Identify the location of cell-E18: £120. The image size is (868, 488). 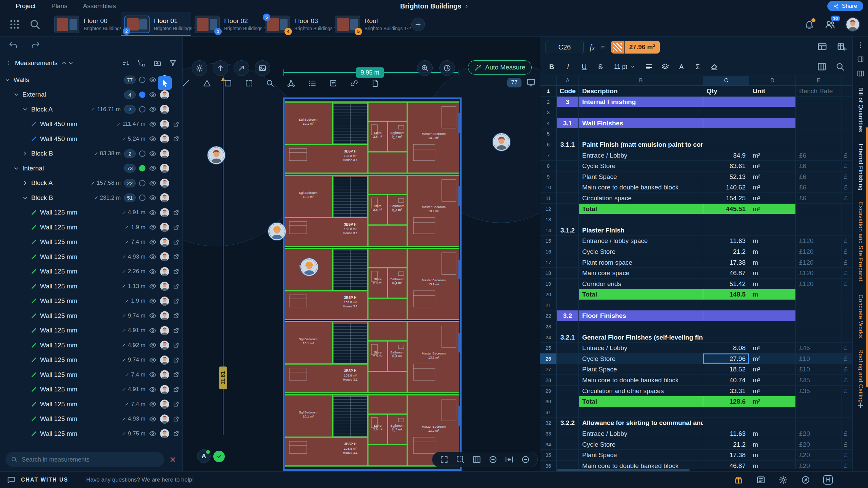
(819, 273).